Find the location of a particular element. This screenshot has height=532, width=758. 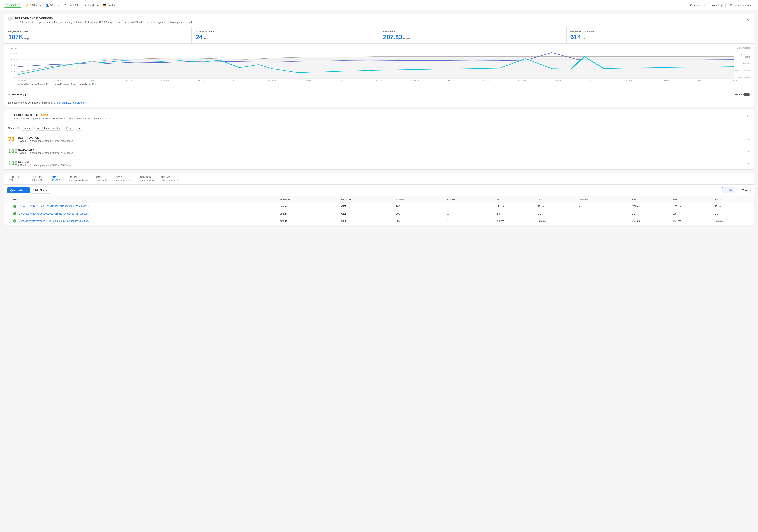

filter-dropdown: ▾ is located at coordinates (79, 128).